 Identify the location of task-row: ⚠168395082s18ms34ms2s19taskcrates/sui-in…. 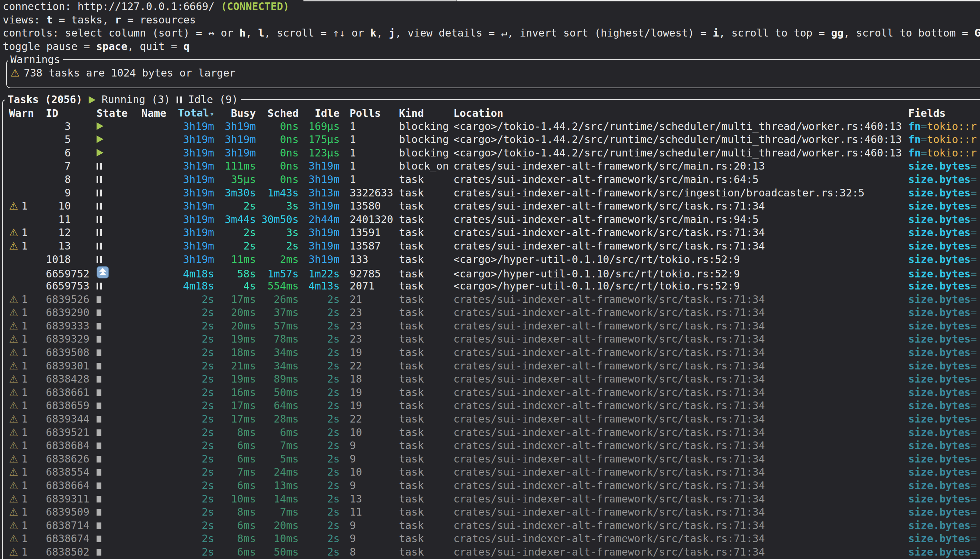
(490, 352).